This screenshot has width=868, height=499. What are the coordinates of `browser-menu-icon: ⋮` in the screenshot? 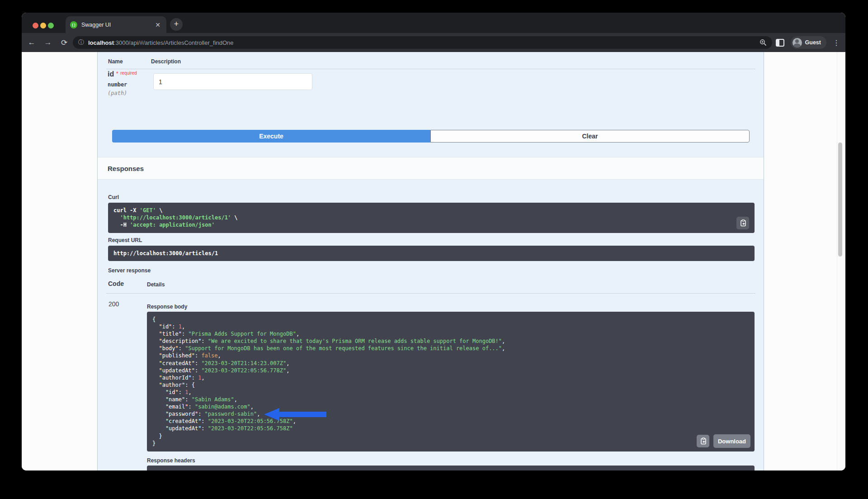 It's located at (836, 43).